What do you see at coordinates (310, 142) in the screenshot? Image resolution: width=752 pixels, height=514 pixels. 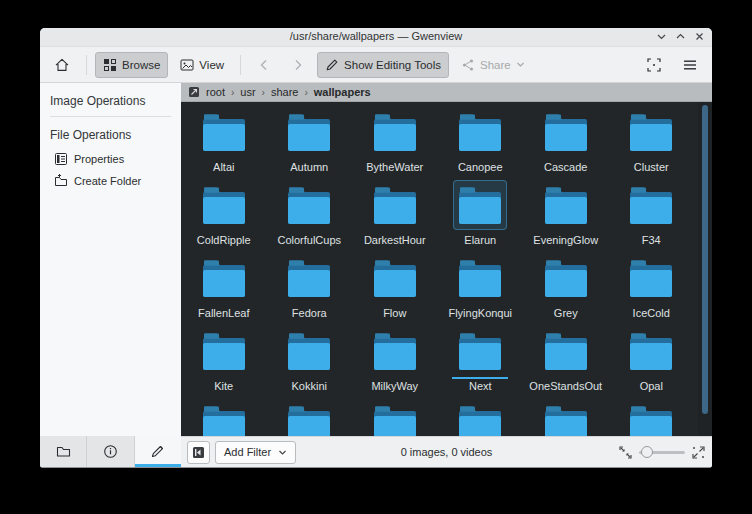 I see `folder-item: Autumn` at bounding box center [310, 142].